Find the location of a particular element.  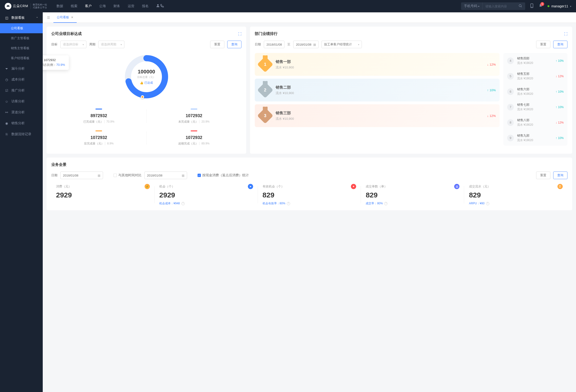

sidebar-item: ⏷漏斗分析 is located at coordinates (21, 69).